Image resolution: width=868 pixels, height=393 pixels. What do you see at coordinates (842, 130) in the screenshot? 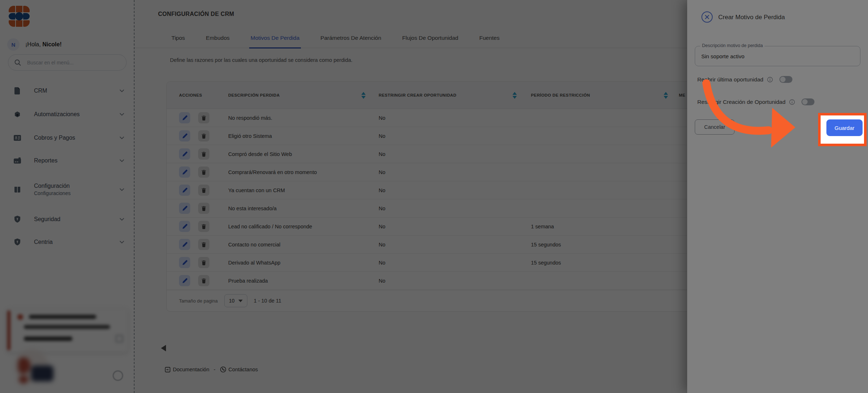
I see `guardar-highlight-box: Guardar` at bounding box center [842, 130].